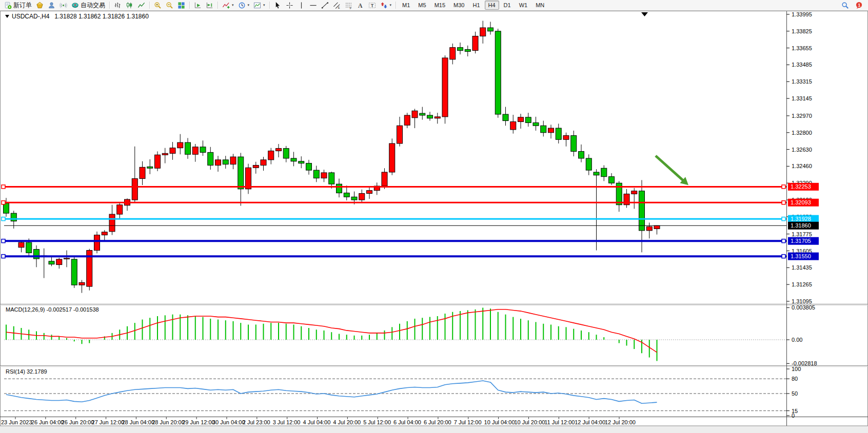  What do you see at coordinates (492, 5) in the screenshot?
I see `timeframe-h4-button: H4` at bounding box center [492, 5].